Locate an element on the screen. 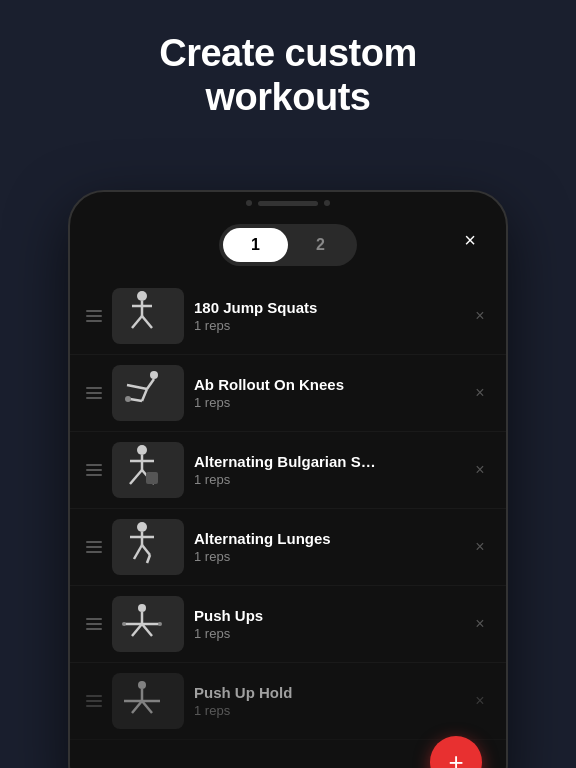 The width and height of the screenshot is (576, 768). close-button: × is located at coordinates (470, 240).